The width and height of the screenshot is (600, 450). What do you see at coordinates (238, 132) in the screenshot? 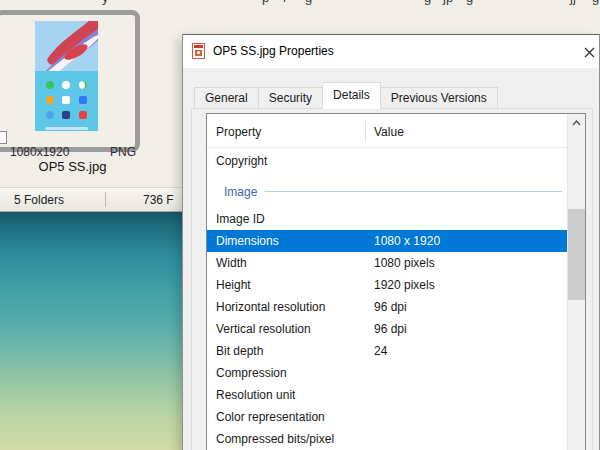
I see `column-header-property: Property` at bounding box center [238, 132].